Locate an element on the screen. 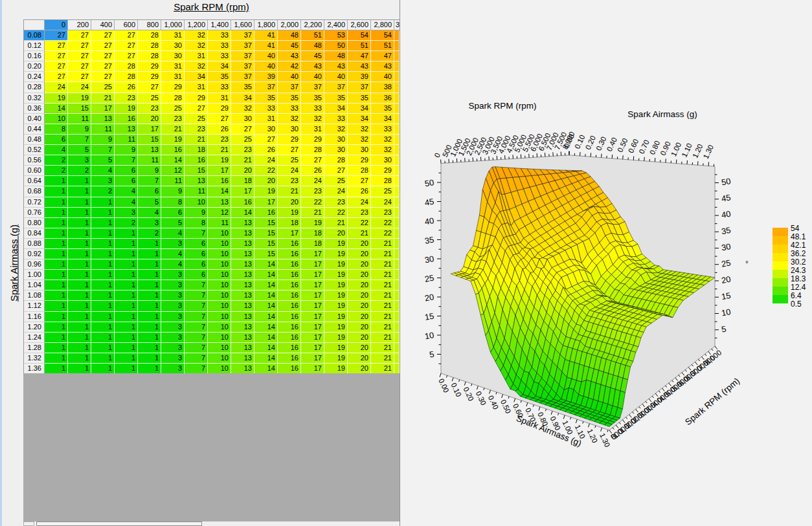  table-cell: 31 is located at coordinates (173, 67).